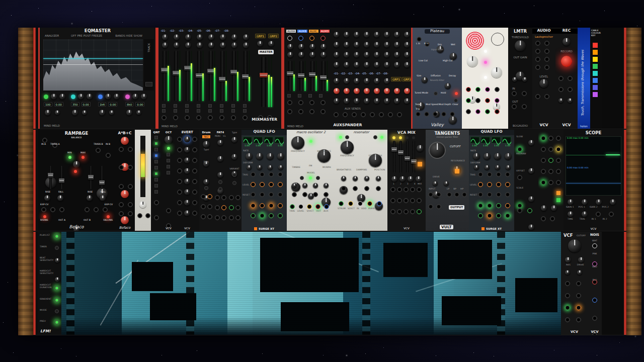  Describe the element at coordinates (87, 210) in the screenshot. I see `out-b-port` at that location.